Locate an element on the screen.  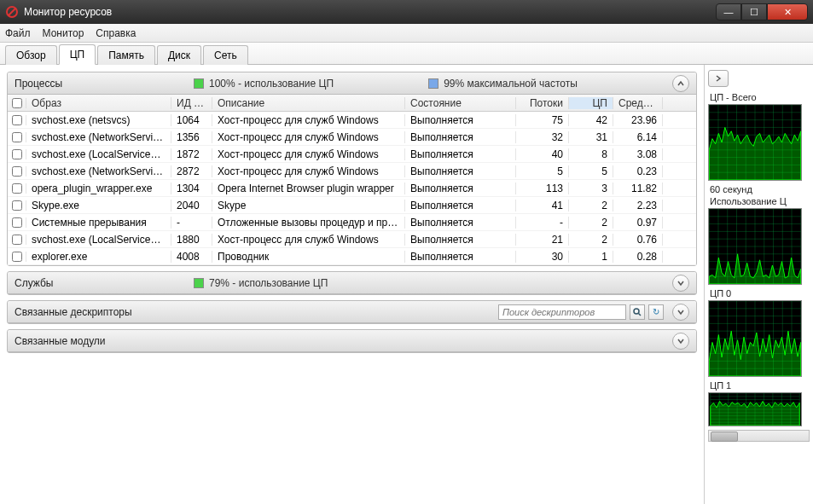
cell-cpu: 2 is located at coordinates (591, 240).